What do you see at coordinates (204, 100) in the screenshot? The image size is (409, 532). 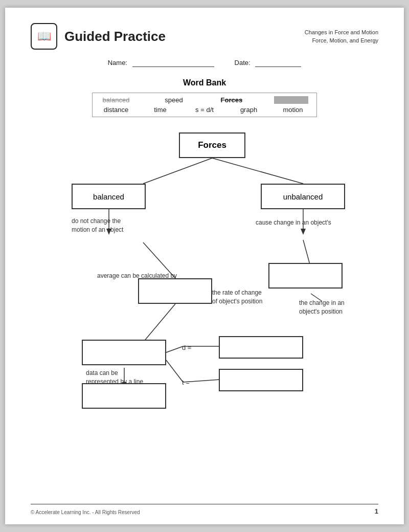 I see `word-bank-row1: balanced speed Forces unbalanced` at bounding box center [204, 100].